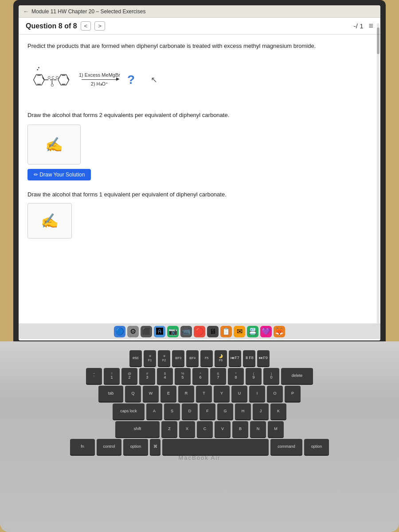 This screenshot has width=399, height=532. Describe the element at coordinates (172, 411) in the screenshot. I see `key-s: S` at that location.